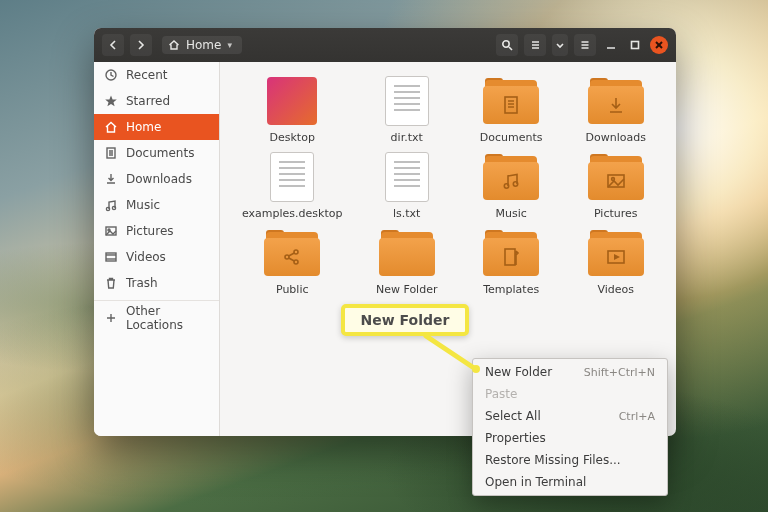 This screenshot has width=768, height=512. Describe the element at coordinates (111, 318) in the screenshot. I see `other-icon` at that location.